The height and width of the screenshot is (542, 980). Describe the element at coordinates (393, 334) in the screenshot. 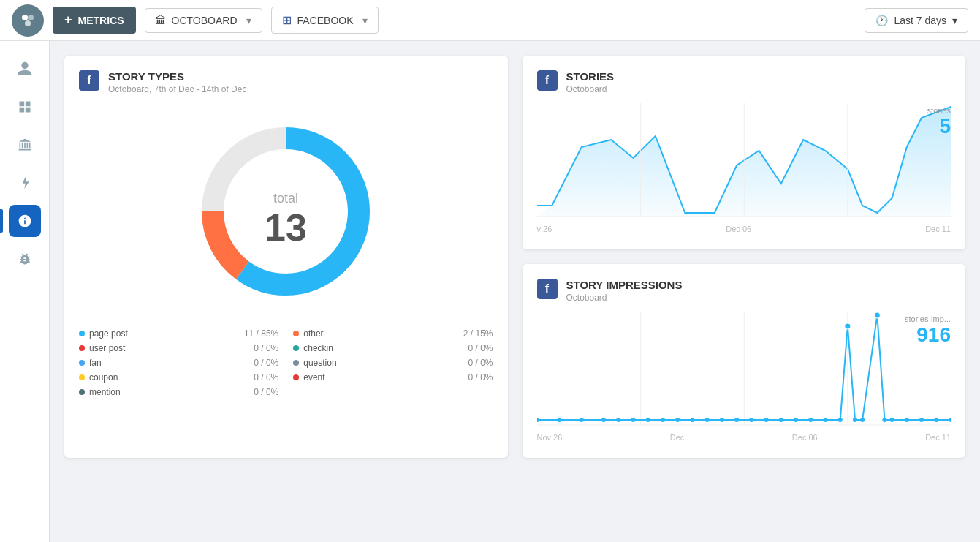

I see `legend-item-other: other 2 / 15%` at that location.